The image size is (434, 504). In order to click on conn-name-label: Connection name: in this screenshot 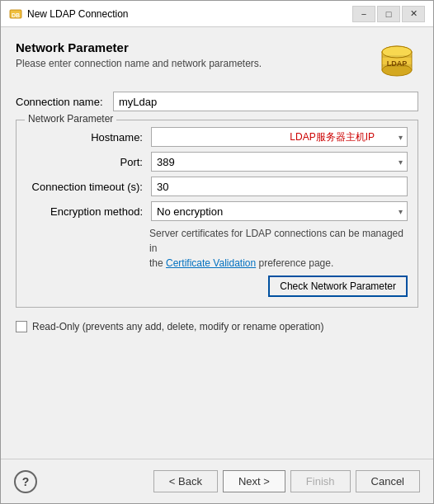, I will do `click(61, 102)`.